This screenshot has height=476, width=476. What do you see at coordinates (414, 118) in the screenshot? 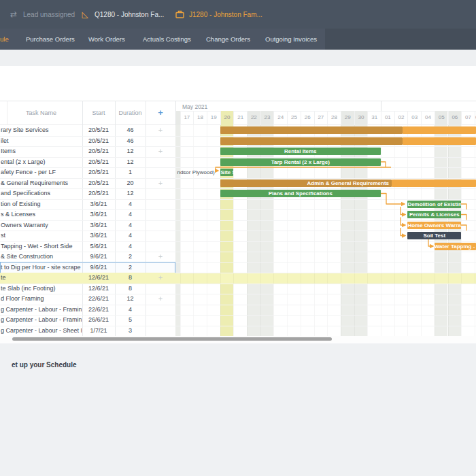
I see `gantt-day-header: 03` at bounding box center [414, 118].